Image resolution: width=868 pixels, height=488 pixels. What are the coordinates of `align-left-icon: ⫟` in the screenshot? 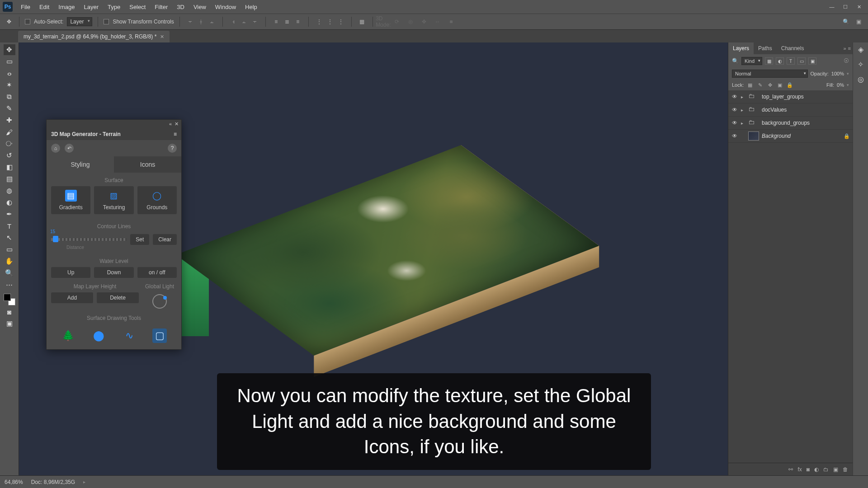 It's located at (190, 22).